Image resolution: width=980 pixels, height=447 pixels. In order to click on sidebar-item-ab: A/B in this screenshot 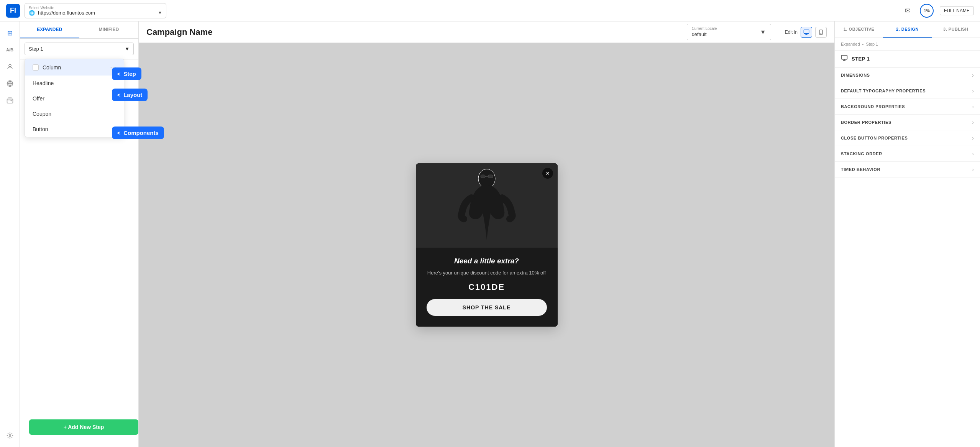, I will do `click(10, 50)`.